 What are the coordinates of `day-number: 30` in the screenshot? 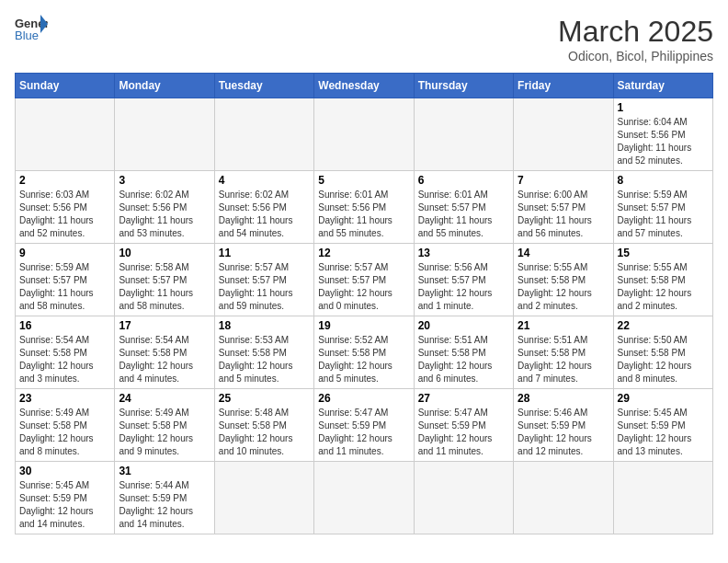 It's located at (64, 471).